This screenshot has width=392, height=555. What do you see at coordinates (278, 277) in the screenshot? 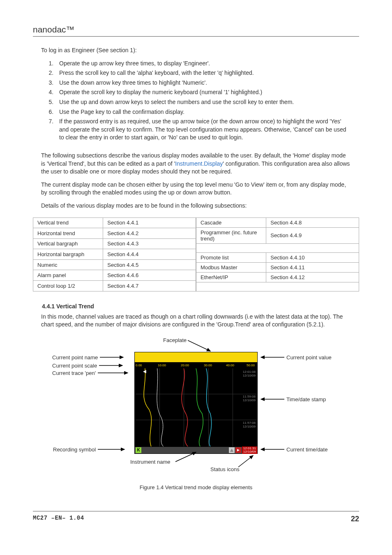
I see `table-row: EtherNet/IPSection 4.4.12` at bounding box center [278, 277].